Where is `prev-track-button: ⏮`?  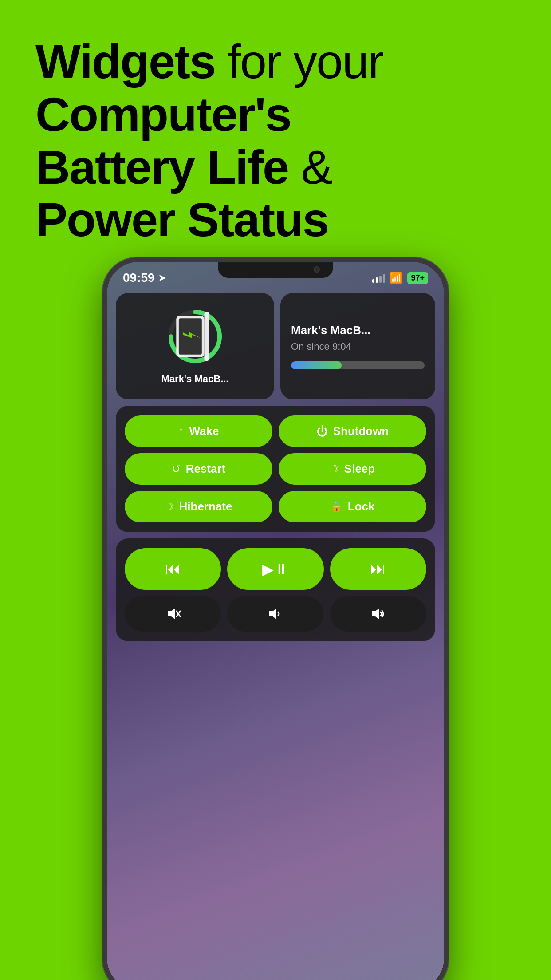 prev-track-button: ⏮ is located at coordinates (173, 569).